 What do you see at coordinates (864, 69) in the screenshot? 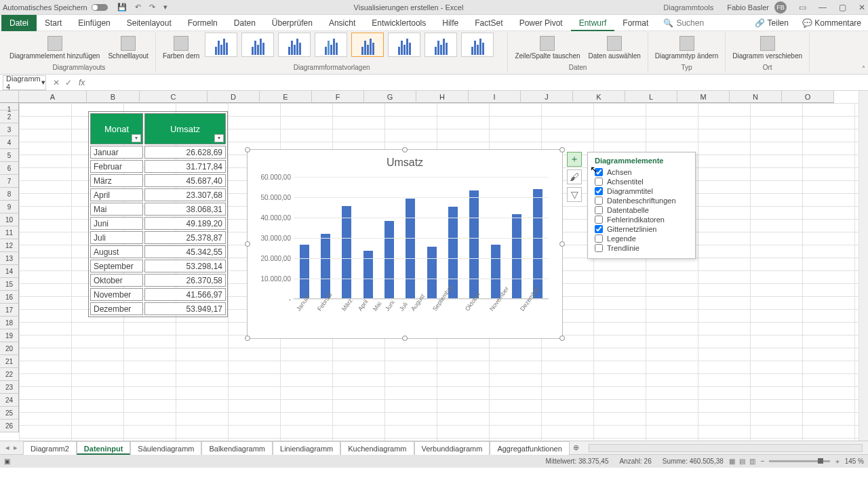
I see `collapse-ribbon-icon: ˄` at bounding box center [864, 69].